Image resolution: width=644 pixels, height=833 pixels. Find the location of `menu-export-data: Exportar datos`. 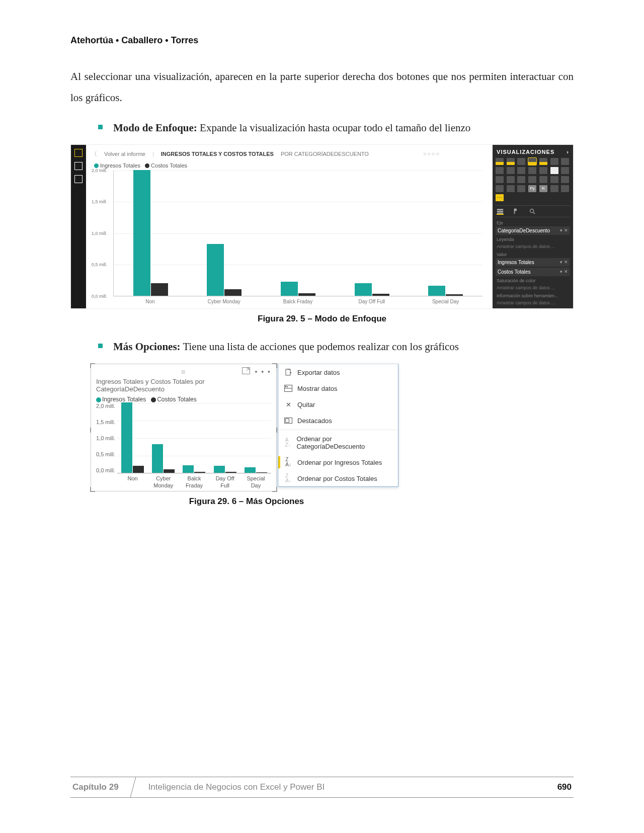

menu-export-data: Exportar datos is located at coordinates (338, 372).